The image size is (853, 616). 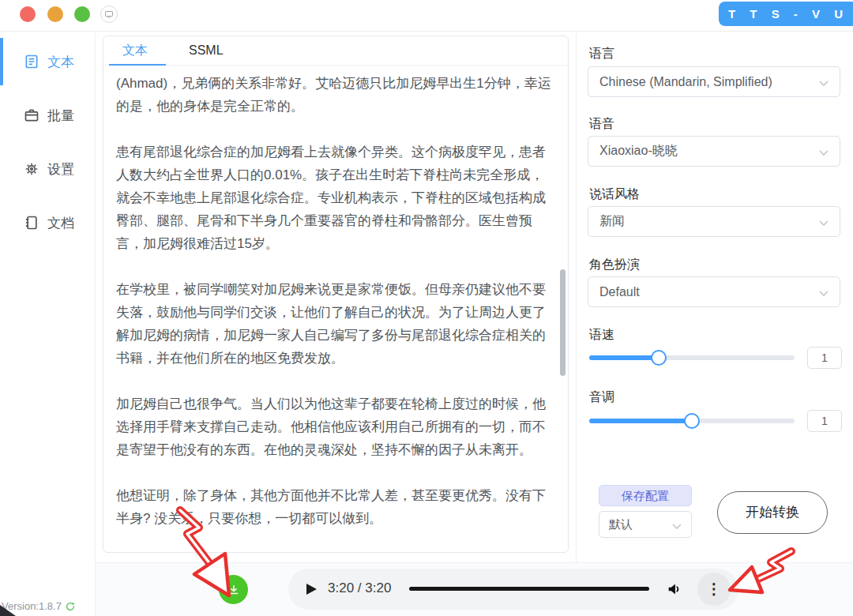 I want to click on minimize-window-button, so click(x=55, y=14).